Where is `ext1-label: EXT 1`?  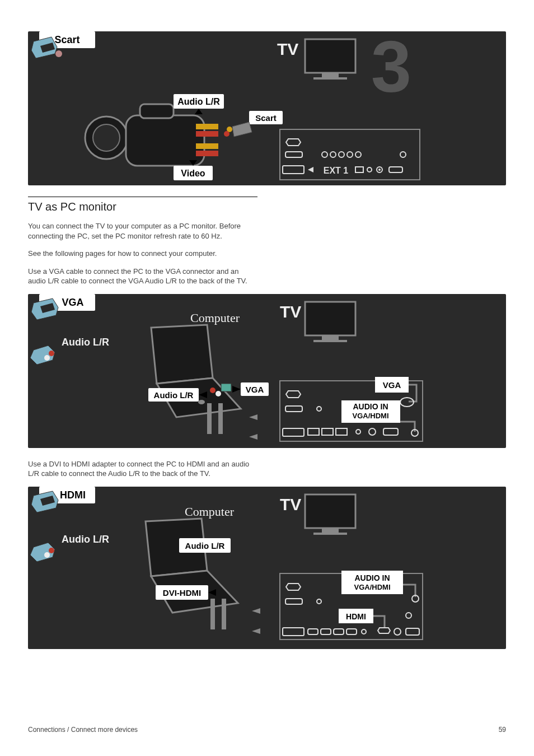 ext1-label: EXT 1 is located at coordinates (336, 170).